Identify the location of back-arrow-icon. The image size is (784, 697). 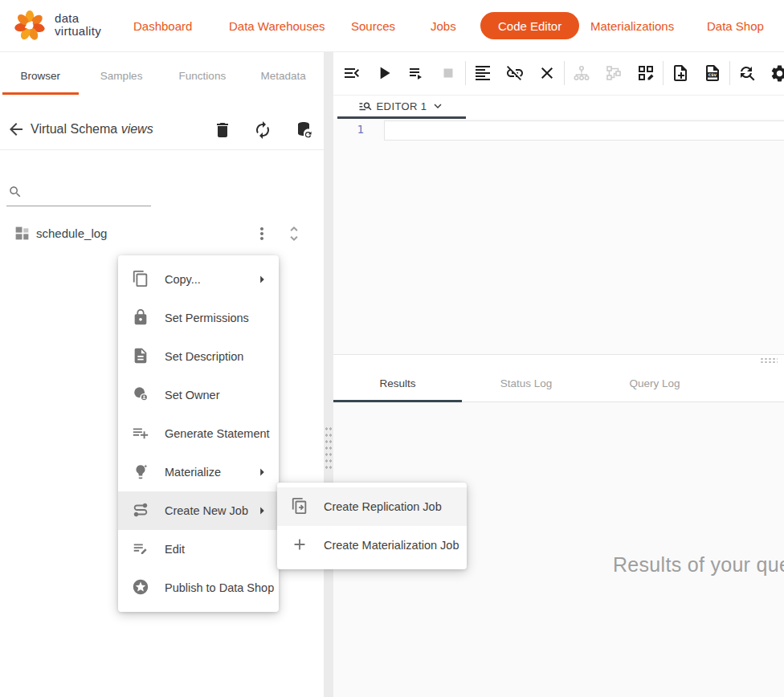
(16, 129).